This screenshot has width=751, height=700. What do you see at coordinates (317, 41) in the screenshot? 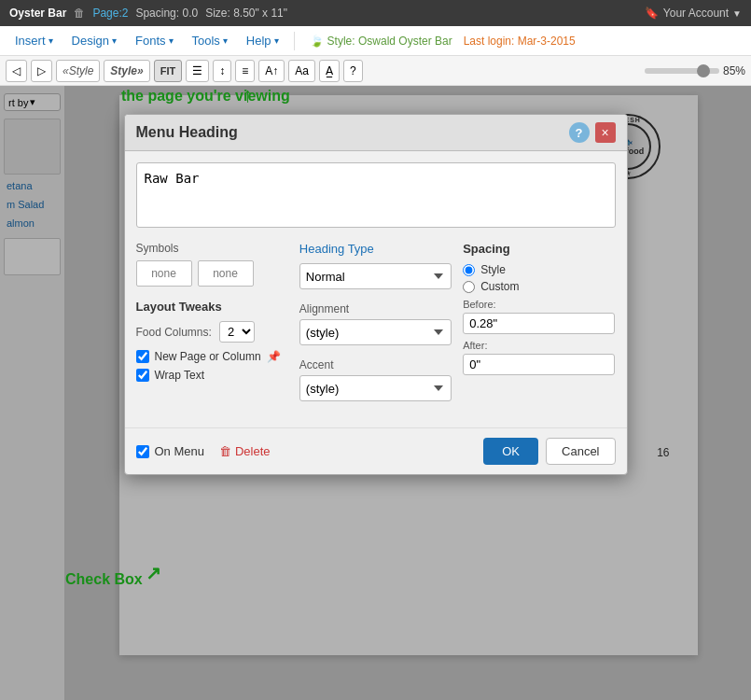
I see `style-leaf-icon: 🍃` at bounding box center [317, 41].